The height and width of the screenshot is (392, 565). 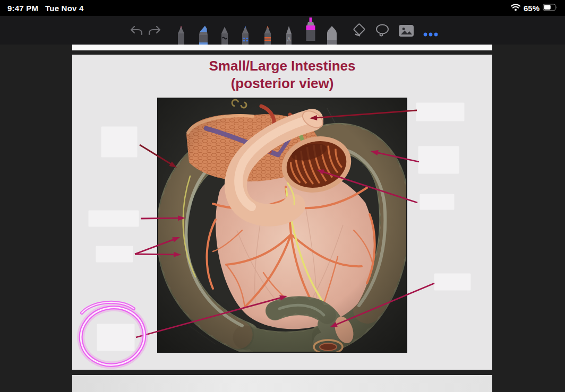 I want to click on clock-time: 9:47 PM, so click(x=23, y=8).